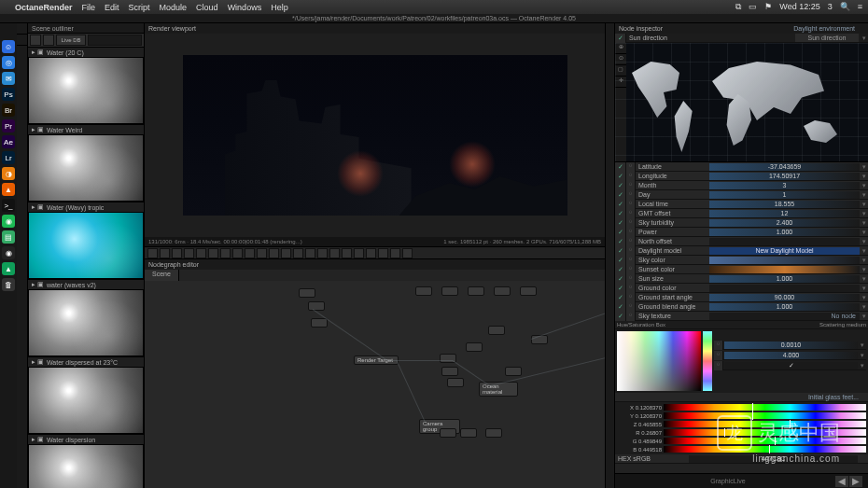 Image resolution: width=868 pixels, height=488 pixels. Describe the element at coordinates (164, 254) in the screenshot. I see `vp-pause-icon` at that location.